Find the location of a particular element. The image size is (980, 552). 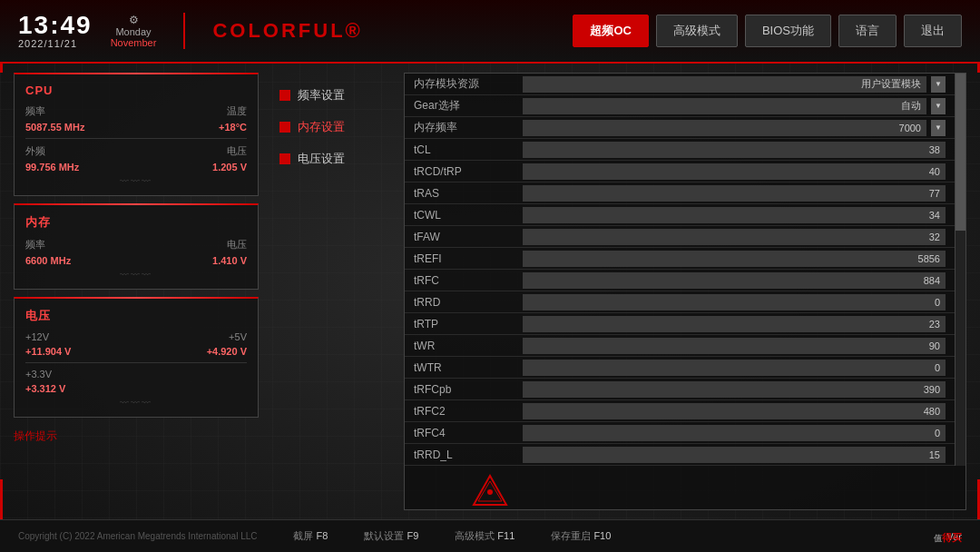

settings-row-name: tRCD/tRP is located at coordinates (468, 172).